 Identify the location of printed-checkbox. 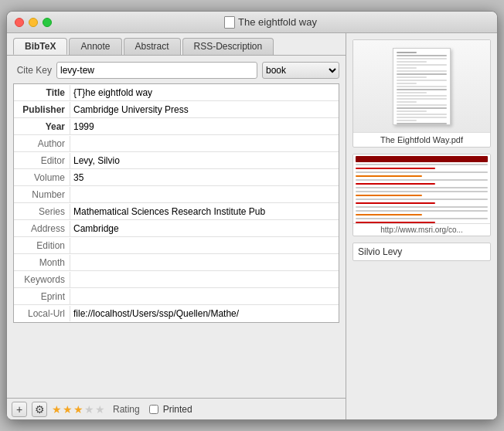
(154, 409).